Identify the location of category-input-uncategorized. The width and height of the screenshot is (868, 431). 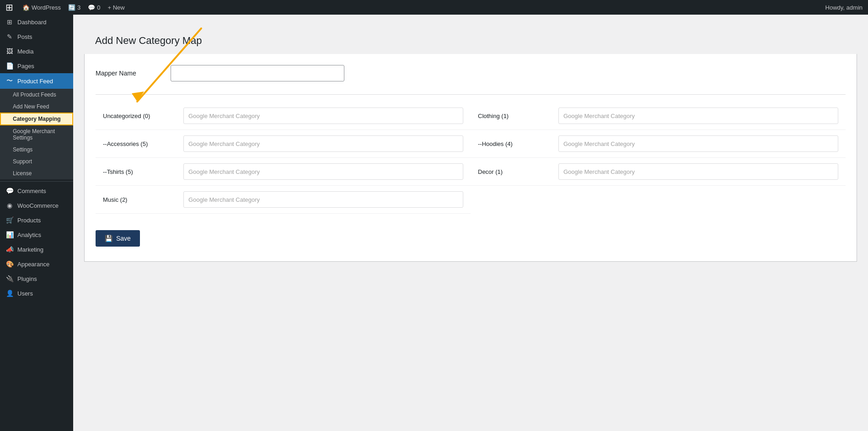
(323, 116).